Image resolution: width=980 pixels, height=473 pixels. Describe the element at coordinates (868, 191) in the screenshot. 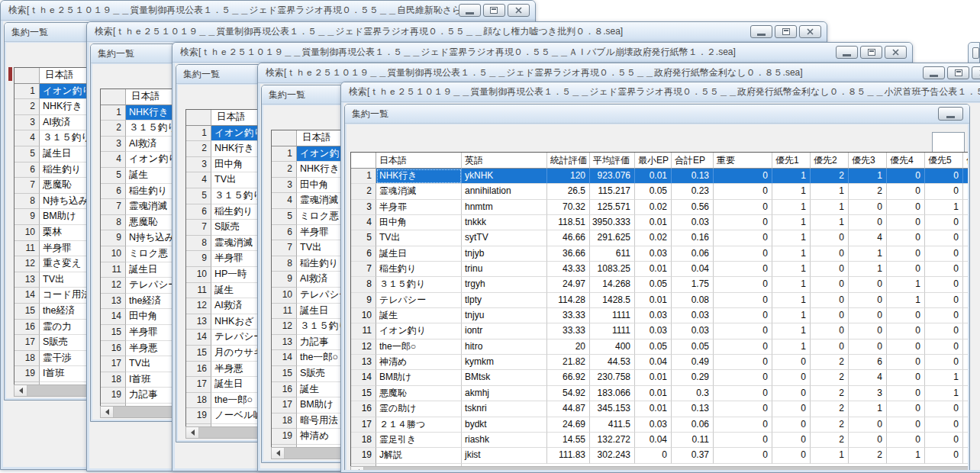

I see `cell-value: 2` at that location.